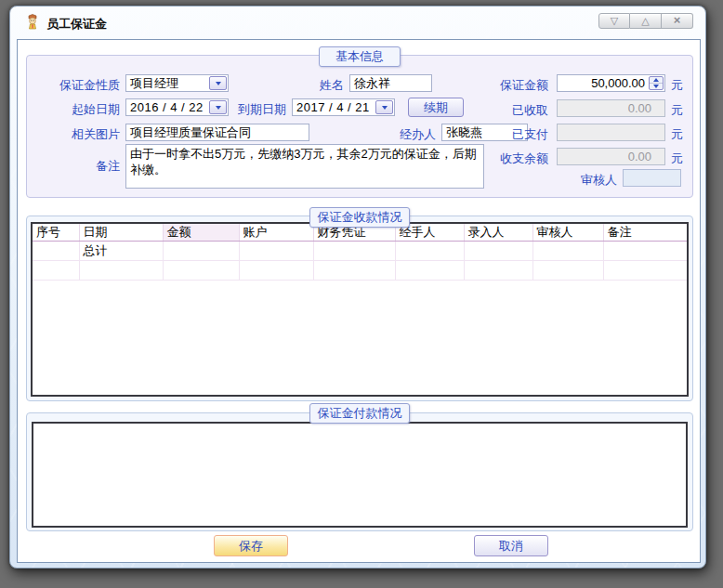 This screenshot has height=588, width=723. Describe the element at coordinates (358, 22) in the screenshot. I see `titlebar: 员工保证金 ▽ △ ×` at that location.